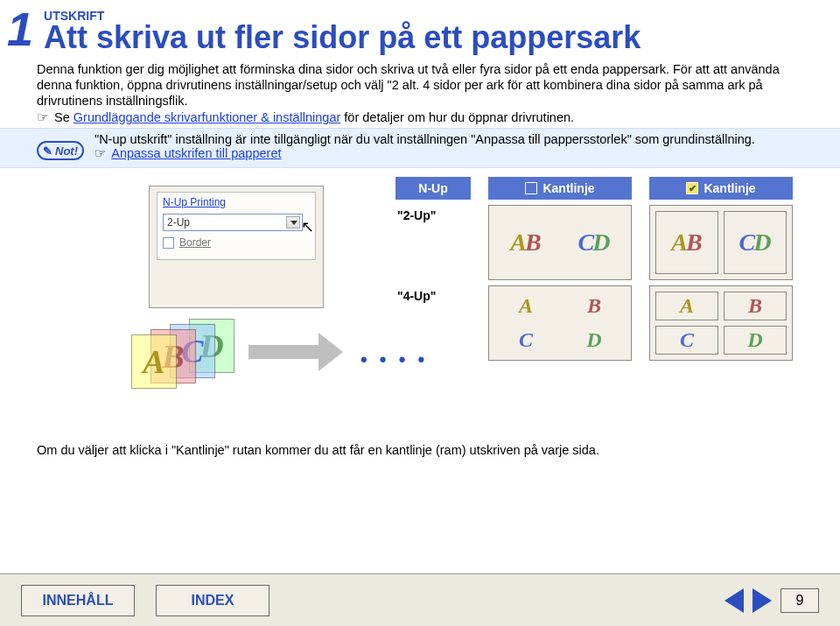  Describe the element at coordinates (560, 188) in the screenshot. I see `col-border-off: Kantlinje` at that location.